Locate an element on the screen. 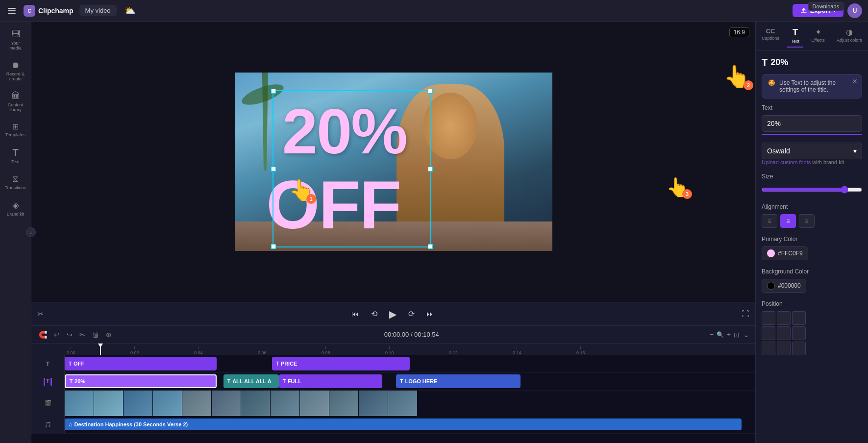 Image resolution: width=868 pixels, height=443 pixels. user-avatar: U is located at coordinates (855, 11).